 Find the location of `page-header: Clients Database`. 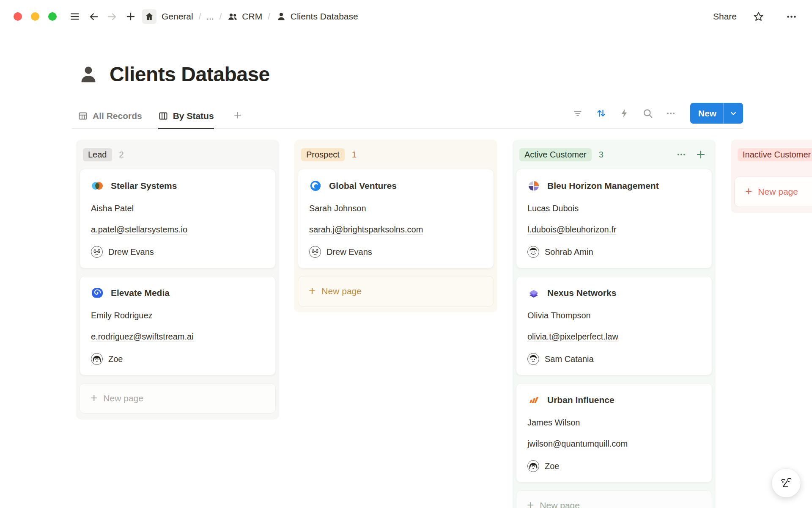

page-header: Clients Database is located at coordinates (173, 75).